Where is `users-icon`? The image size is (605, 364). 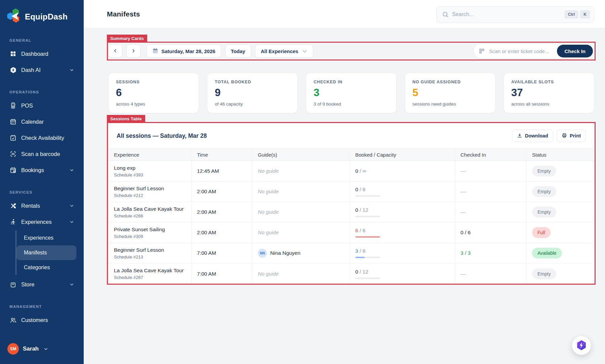 users-icon is located at coordinates (13, 320).